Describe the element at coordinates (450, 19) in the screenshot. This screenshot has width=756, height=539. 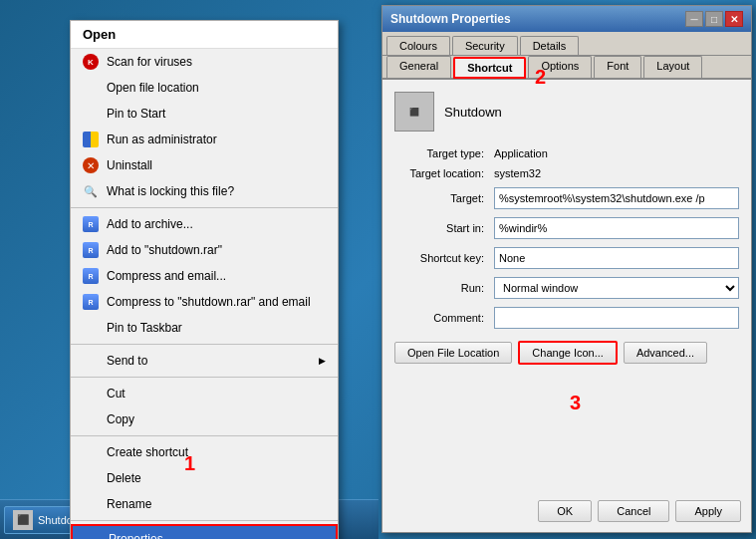
I see `dialog-title: Shutdown Properties` at that location.